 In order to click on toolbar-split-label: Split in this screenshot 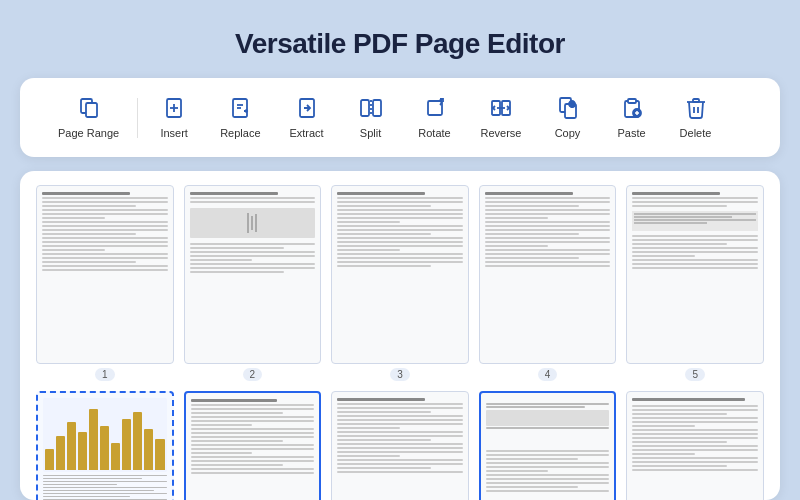, I will do `click(370, 133)`.